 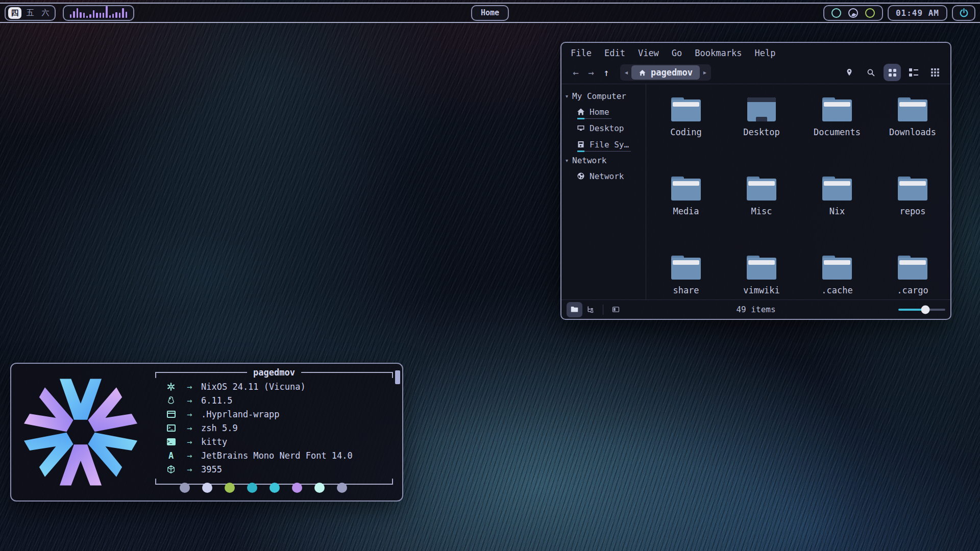 What do you see at coordinates (590, 309) in the screenshot?
I see `tree-view-icon` at bounding box center [590, 309].